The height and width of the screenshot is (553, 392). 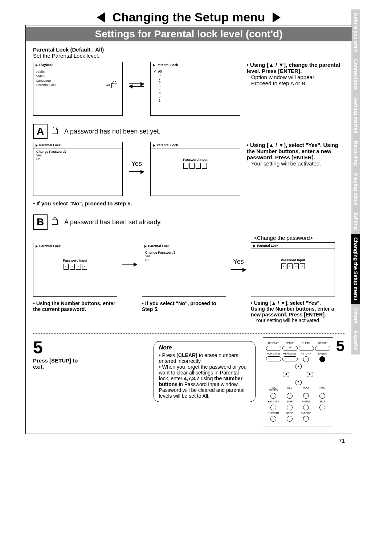 I want to click on arrow-left-icon, so click(x=136, y=87).